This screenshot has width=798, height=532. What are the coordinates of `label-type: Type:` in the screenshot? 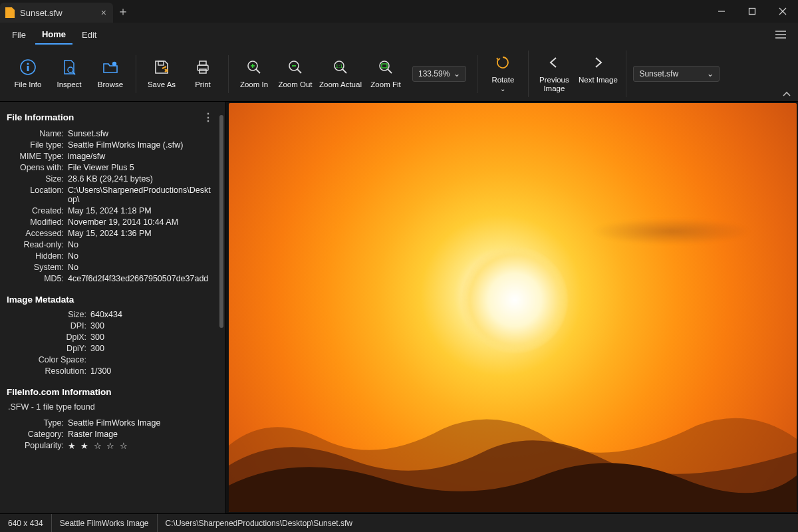 It's located at (35, 423).